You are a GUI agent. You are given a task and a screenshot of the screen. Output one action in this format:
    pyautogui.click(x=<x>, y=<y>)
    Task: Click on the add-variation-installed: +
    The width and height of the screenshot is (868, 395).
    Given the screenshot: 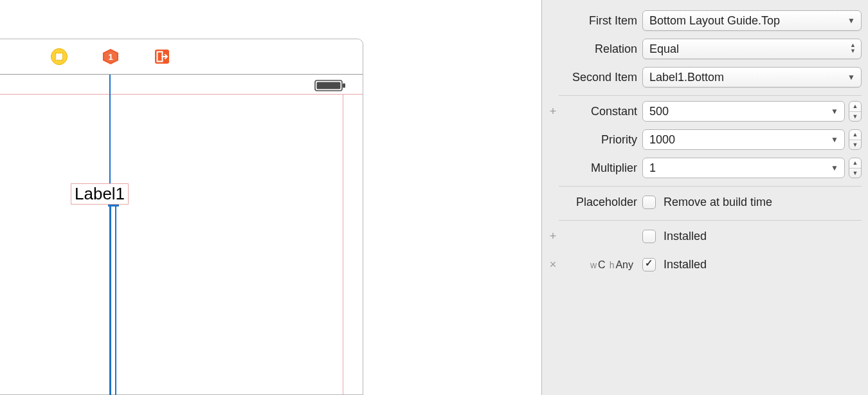 What is the action you would take?
    pyautogui.click(x=553, y=237)
    